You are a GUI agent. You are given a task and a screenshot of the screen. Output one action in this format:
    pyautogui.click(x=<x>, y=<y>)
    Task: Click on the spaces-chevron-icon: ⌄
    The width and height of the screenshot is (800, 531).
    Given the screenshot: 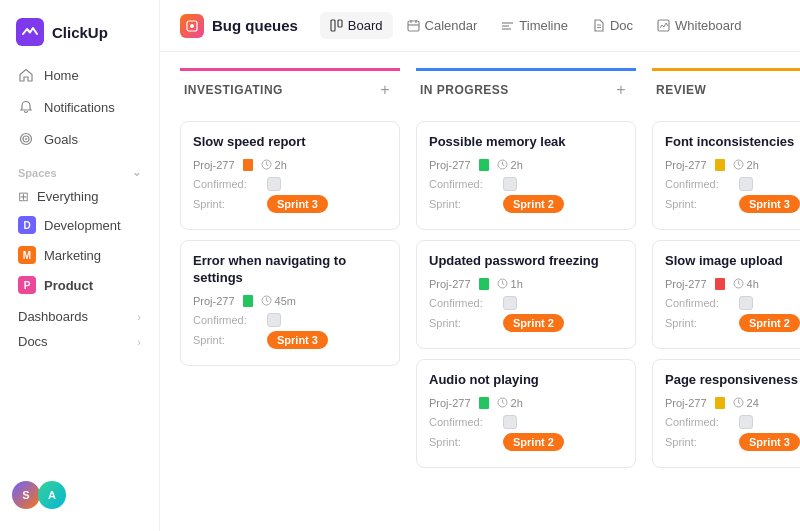 What is the action you would take?
    pyautogui.click(x=136, y=172)
    